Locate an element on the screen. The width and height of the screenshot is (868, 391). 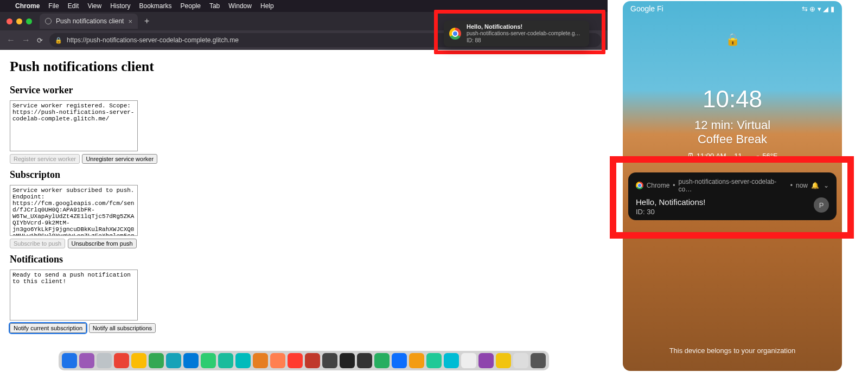
calendar-line-2: Coffee Break is located at coordinates (732, 139).